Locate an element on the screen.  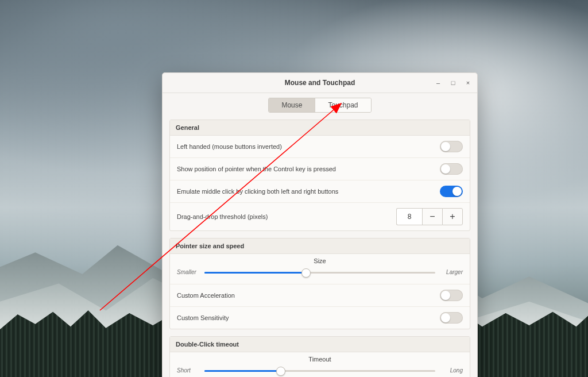
drag-threshold-input is located at coordinates (409, 217).